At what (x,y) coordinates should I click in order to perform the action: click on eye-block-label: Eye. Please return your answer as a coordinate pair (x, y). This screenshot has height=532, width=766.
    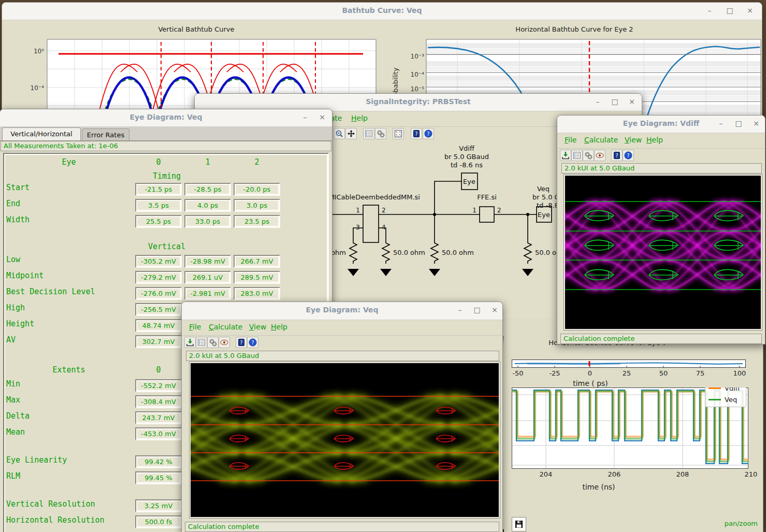
    Looking at the image, I should click on (544, 214).